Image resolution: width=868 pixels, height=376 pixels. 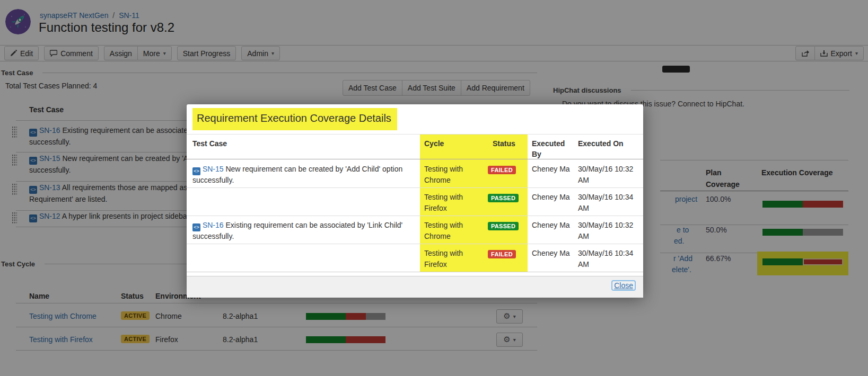 I want to click on table-row: <> SN-16 Existing requirement can be ass…, so click(x=415, y=230).